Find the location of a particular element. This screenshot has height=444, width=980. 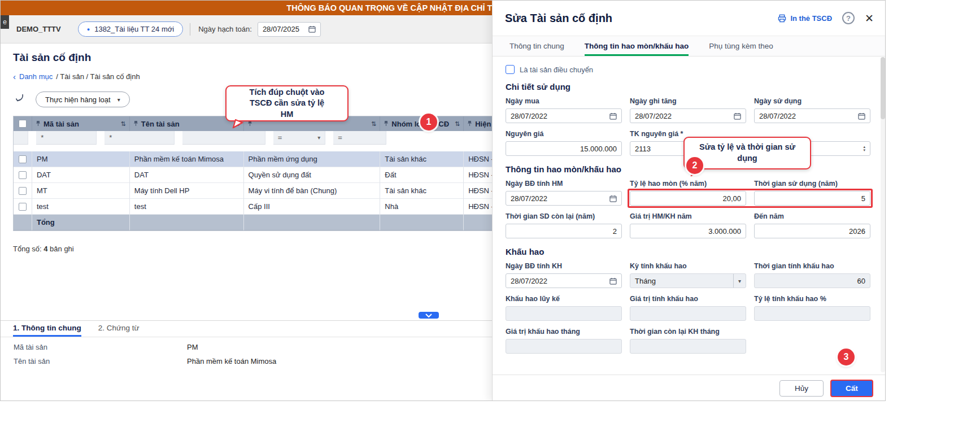

filter-cell-name: * is located at coordinates (140, 138).